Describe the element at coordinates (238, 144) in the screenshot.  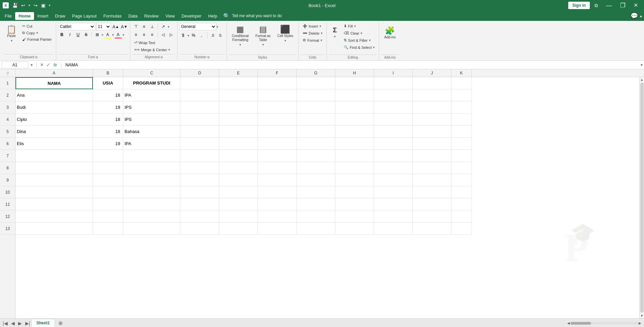
I see `cell-e6` at that location.